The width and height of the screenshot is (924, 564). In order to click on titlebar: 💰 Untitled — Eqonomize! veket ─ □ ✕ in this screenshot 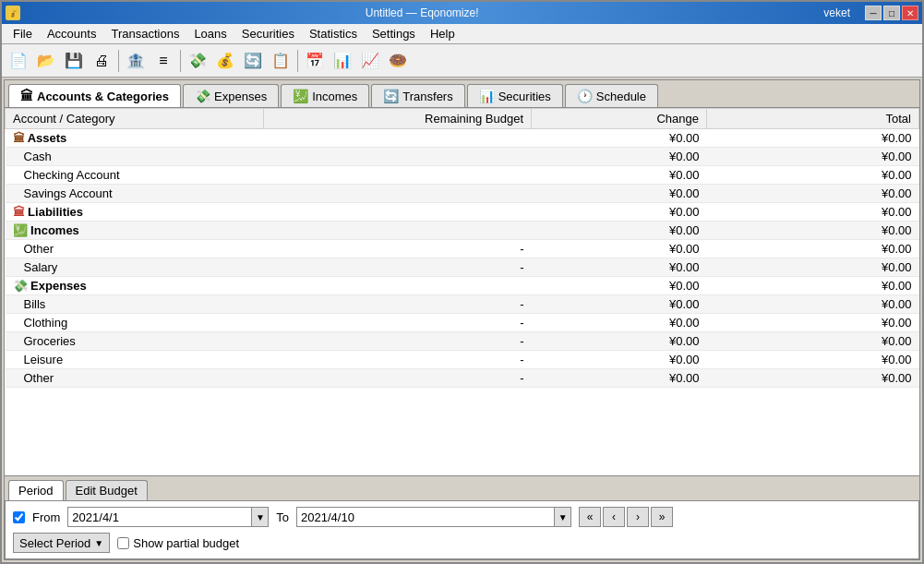, I will do `click(462, 13)`.